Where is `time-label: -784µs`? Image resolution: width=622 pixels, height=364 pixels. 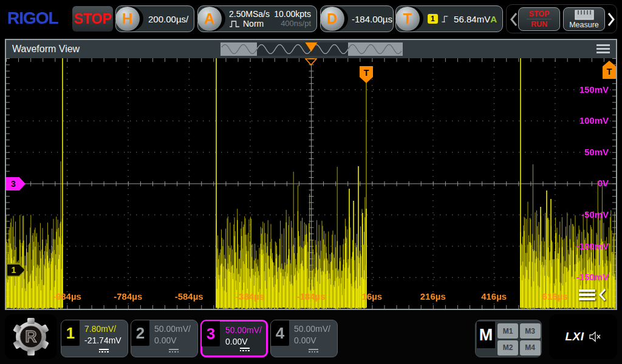 time-label: -784µs is located at coordinates (128, 296).